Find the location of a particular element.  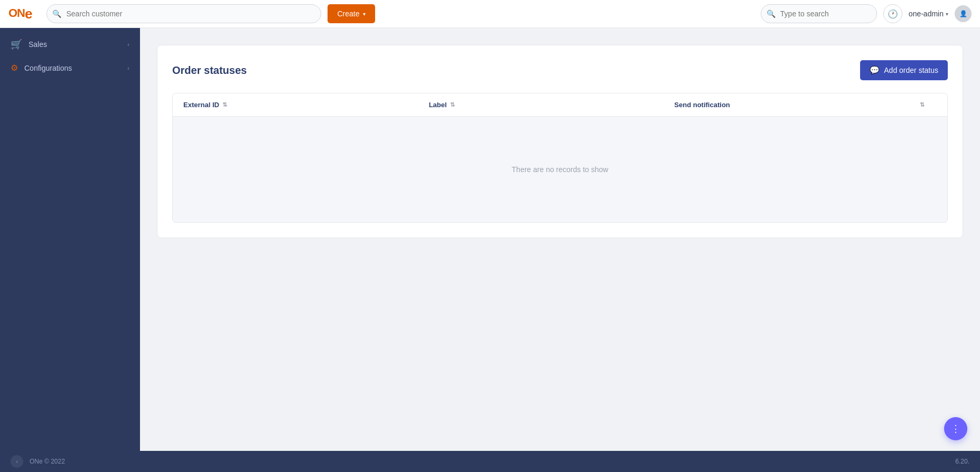

table-header: External ID ⇅ Label ⇅ Send notification … is located at coordinates (560, 105).